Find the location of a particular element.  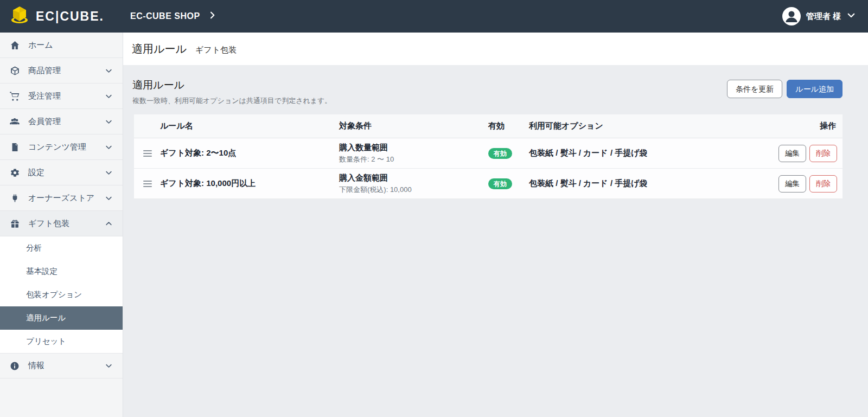

sidebar-item-label: 会員管理 is located at coordinates (44, 121).